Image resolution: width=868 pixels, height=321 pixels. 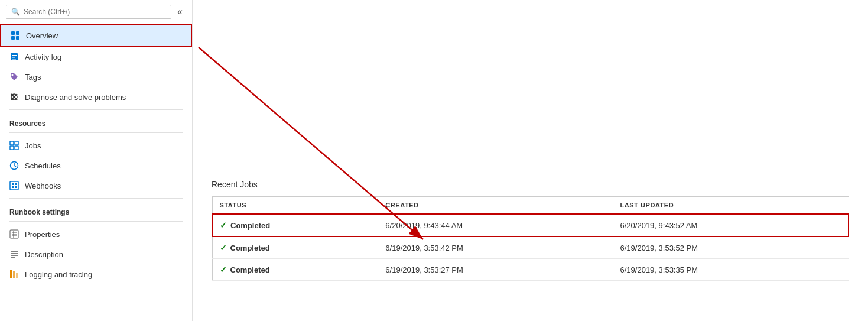 I want to click on sidebar-item-diagnose: Diagnose and solve problems, so click(x=96, y=97).